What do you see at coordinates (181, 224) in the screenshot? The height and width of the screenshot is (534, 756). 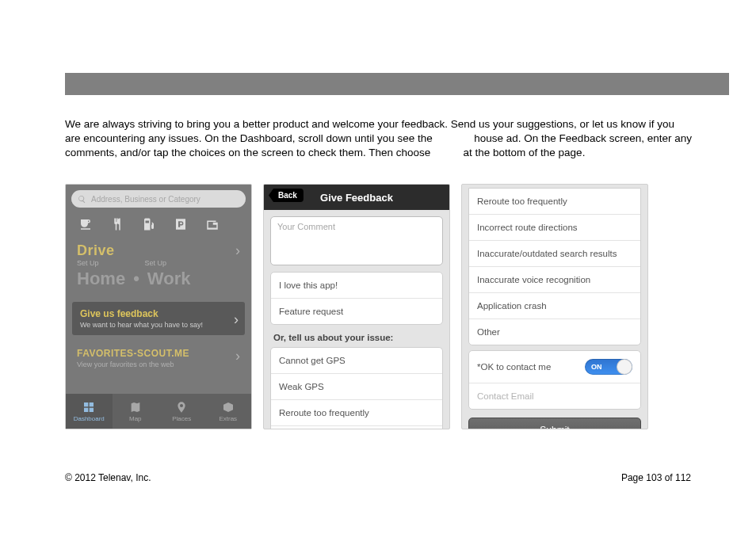 I see `parking-icon` at bounding box center [181, 224].